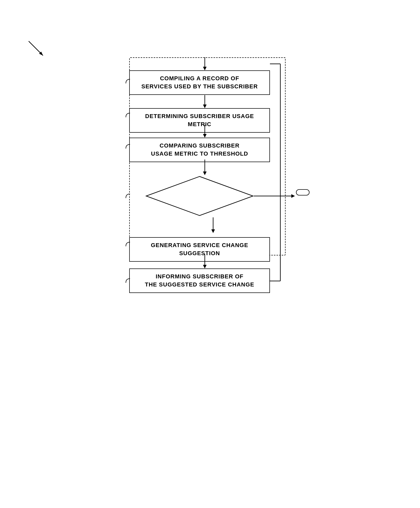 The image size is (420, 508). I want to click on box-112-text: INFORMING SUBSCRIBER OFTHE SUGGESTED SER…, so click(200, 281).